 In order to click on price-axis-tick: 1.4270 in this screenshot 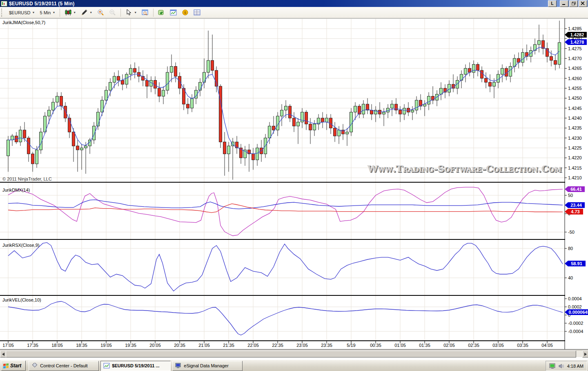, I will do `click(575, 58)`.